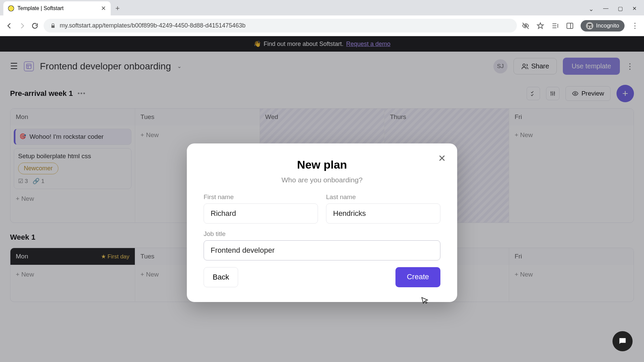  Describe the element at coordinates (280, 25) in the screenshot. I see `url-field: my.softstart.app/templates/b00f899b-4249…` at that location.